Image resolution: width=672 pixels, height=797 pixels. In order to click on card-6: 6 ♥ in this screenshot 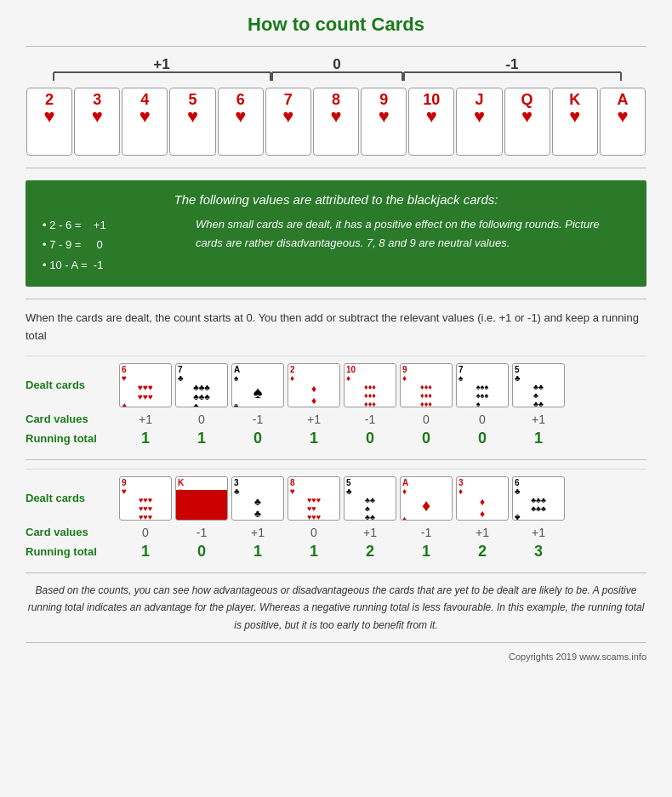, I will do `click(241, 122)`.